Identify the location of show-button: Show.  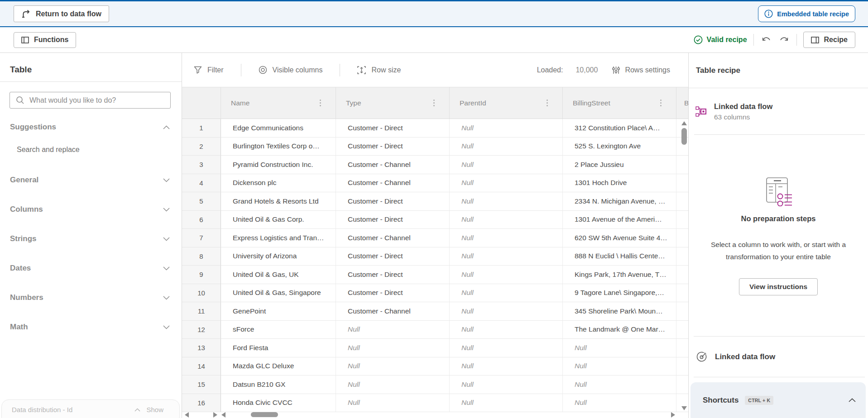
(155, 410).